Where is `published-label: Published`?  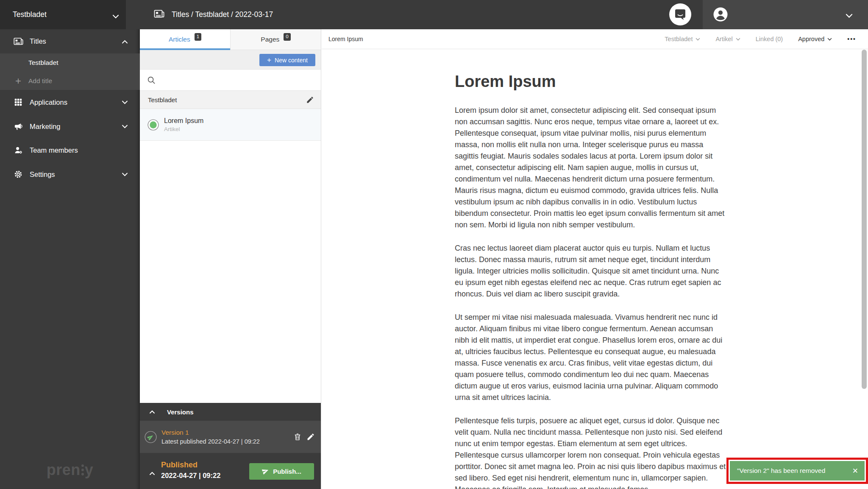 published-label: Published is located at coordinates (179, 465).